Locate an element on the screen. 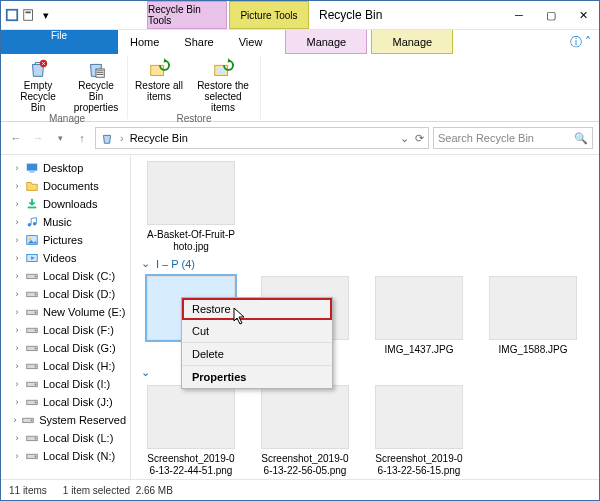  nav-item-label: Pictures is located at coordinates (63, 240).